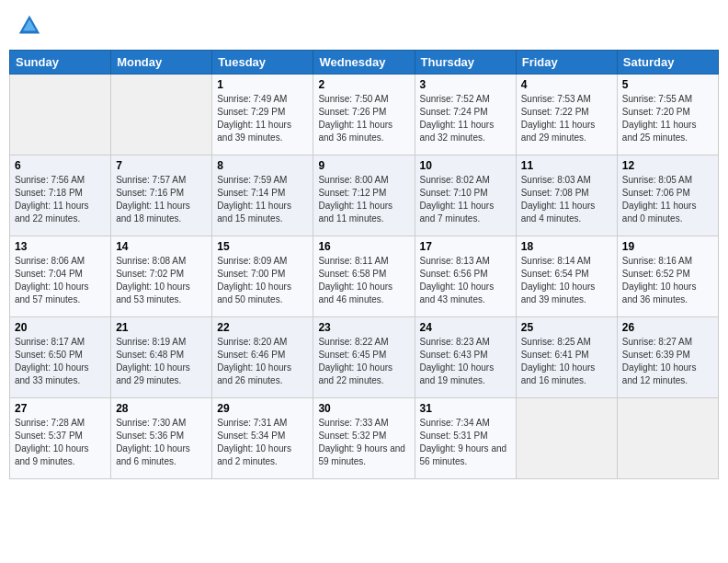 This screenshot has height=563, width=728. What do you see at coordinates (364, 408) in the screenshot?
I see `day-number: 30` at bounding box center [364, 408].